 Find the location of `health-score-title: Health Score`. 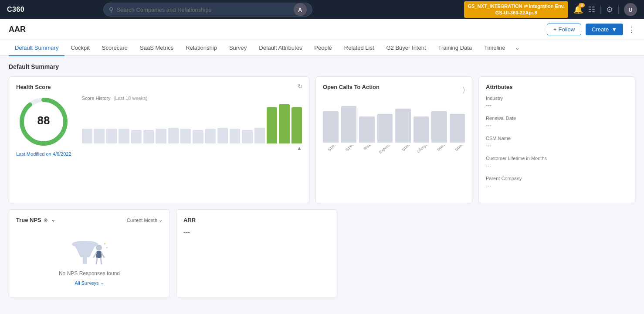

health-score-title: Health Score is located at coordinates (159, 87).